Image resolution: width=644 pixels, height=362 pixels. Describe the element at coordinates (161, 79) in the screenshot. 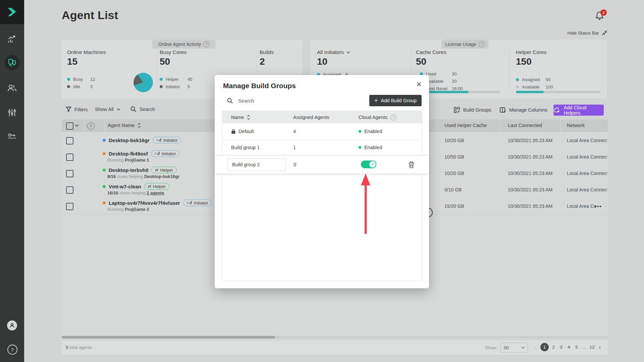

I see `helper-dot` at that location.